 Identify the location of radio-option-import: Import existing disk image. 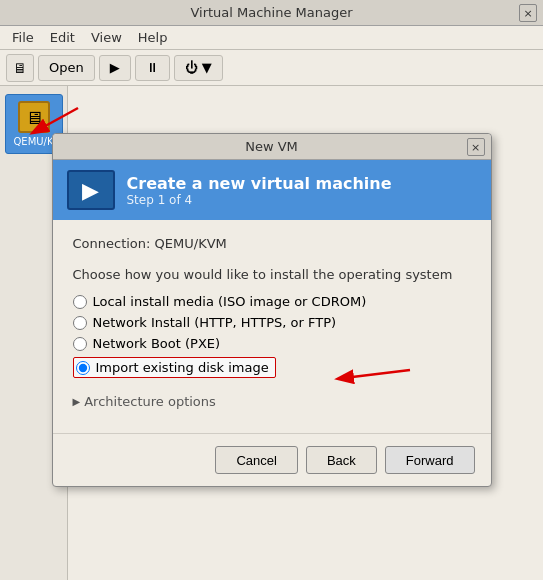
(272, 368).